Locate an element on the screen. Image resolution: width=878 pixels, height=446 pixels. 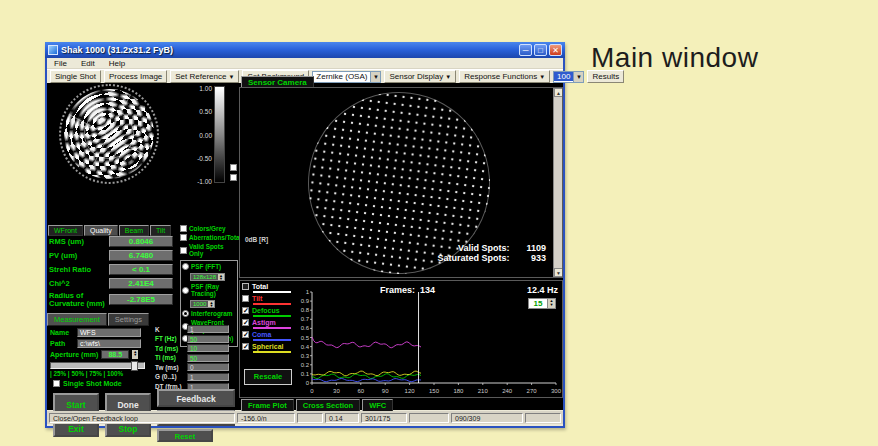
titlebar: Shak 1000 (31.2x31.2 FyB) ─ □ ✕ is located at coordinates (305, 50).